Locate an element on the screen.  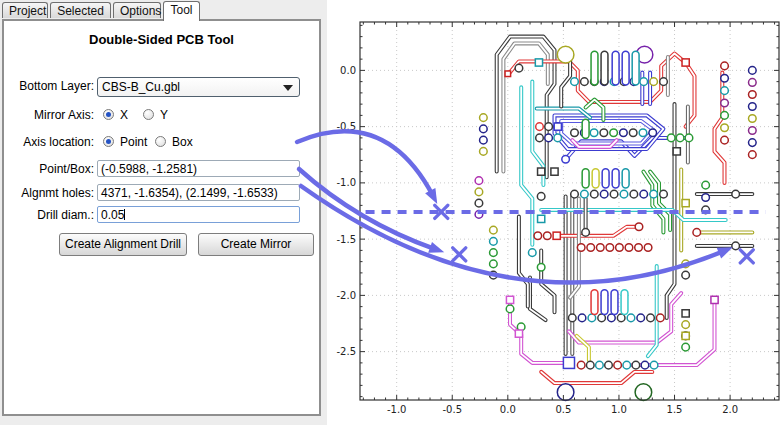
alignment-holes-value: 4371, -1.6354), (2.1499, -1.6533) is located at coordinates (190, 193).